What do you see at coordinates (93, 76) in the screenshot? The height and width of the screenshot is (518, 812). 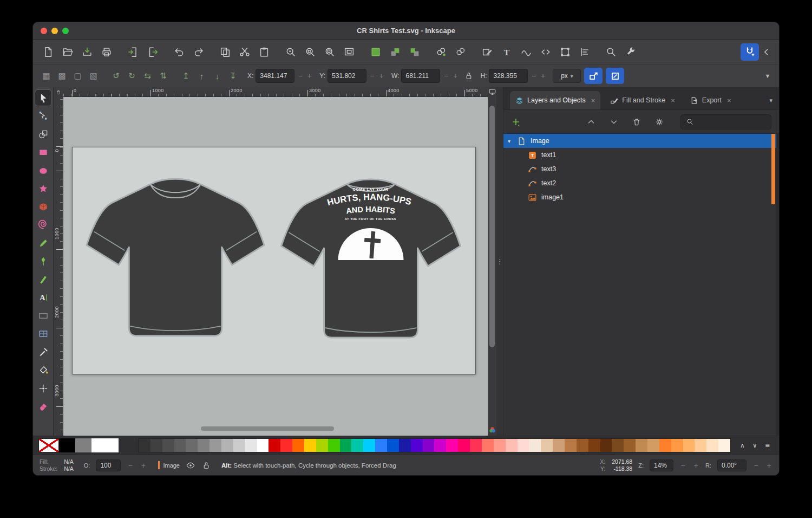 I see `select-inverse-button: ▧` at bounding box center [93, 76].